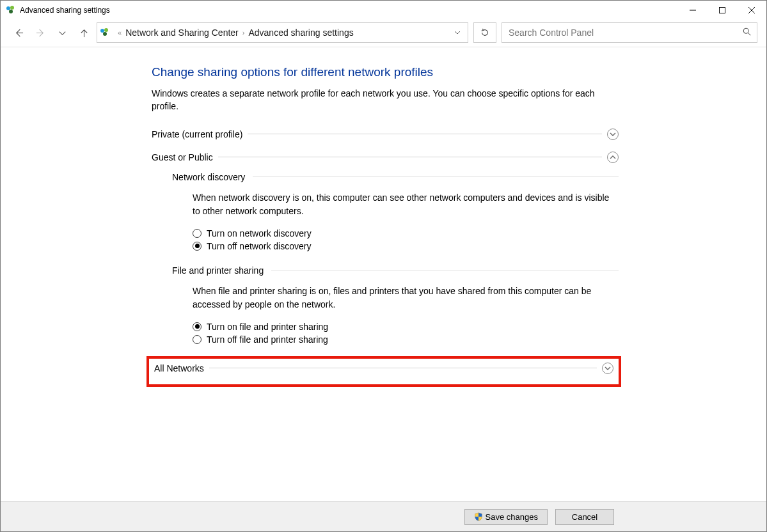 The image size is (767, 532). Describe the element at coordinates (406, 205) in the screenshot. I see `network-discovery-description: When network discovery is on, this compu…` at that location.